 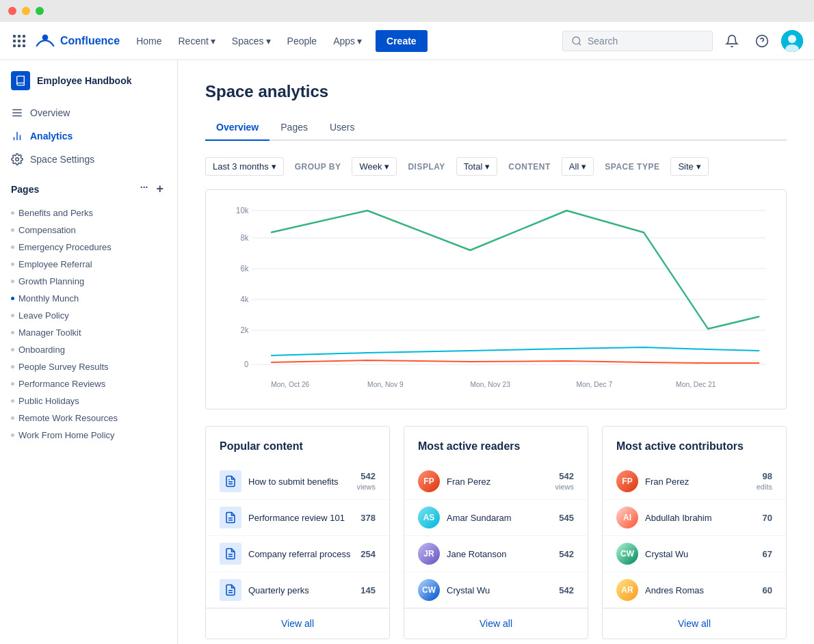 I want to click on list-item: Compensation, so click(x=89, y=230).